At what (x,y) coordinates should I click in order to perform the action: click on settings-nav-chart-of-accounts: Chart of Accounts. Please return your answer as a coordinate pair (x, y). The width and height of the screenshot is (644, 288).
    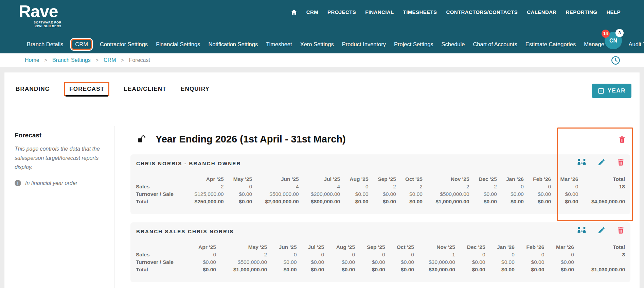
    Looking at the image, I should click on (495, 44).